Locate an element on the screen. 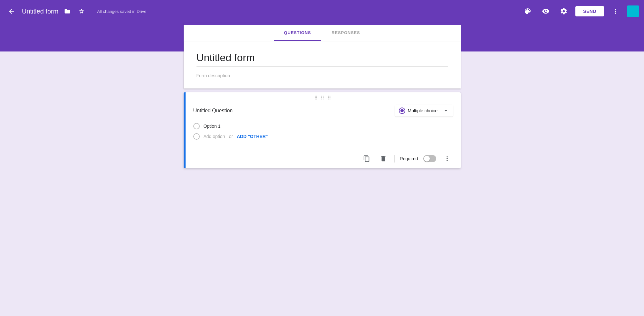  form-tabs-card: QUESTIONS RESPONSES Untitled form Form d… is located at coordinates (322, 55).